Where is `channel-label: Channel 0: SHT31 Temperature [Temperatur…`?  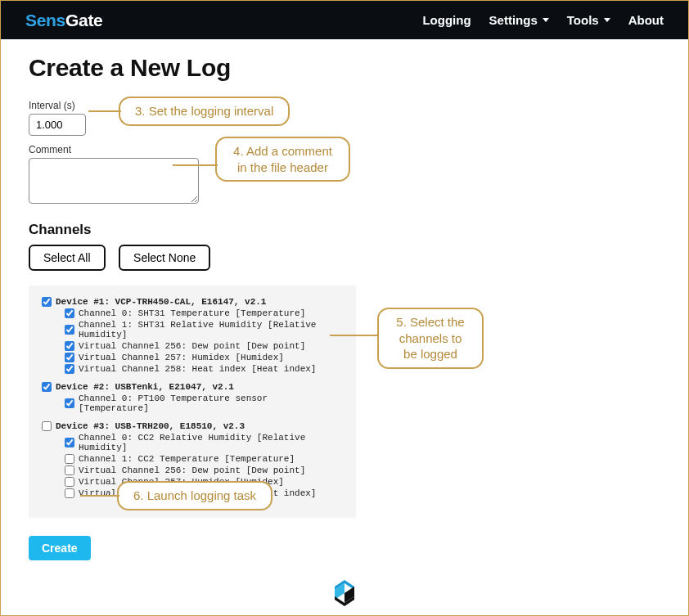 channel-label: Channel 0: SHT31 Temperature [Temperatur… is located at coordinates (191, 313).